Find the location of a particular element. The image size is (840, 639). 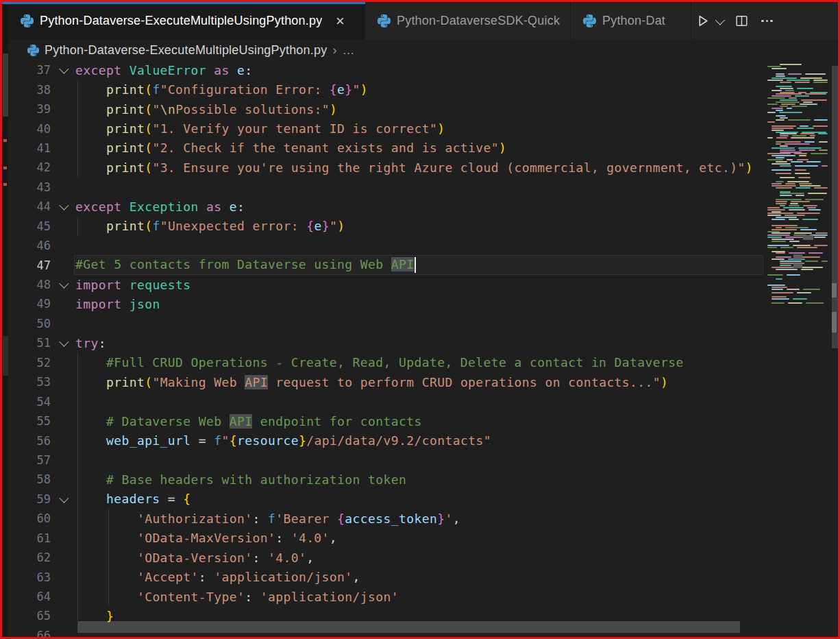

code-line-50: 50 is located at coordinates (386, 324).